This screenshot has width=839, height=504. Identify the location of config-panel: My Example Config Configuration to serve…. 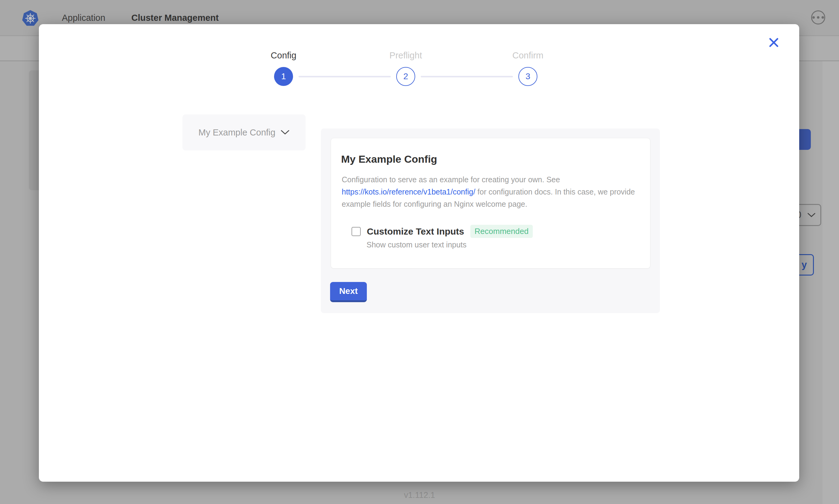
(490, 221).